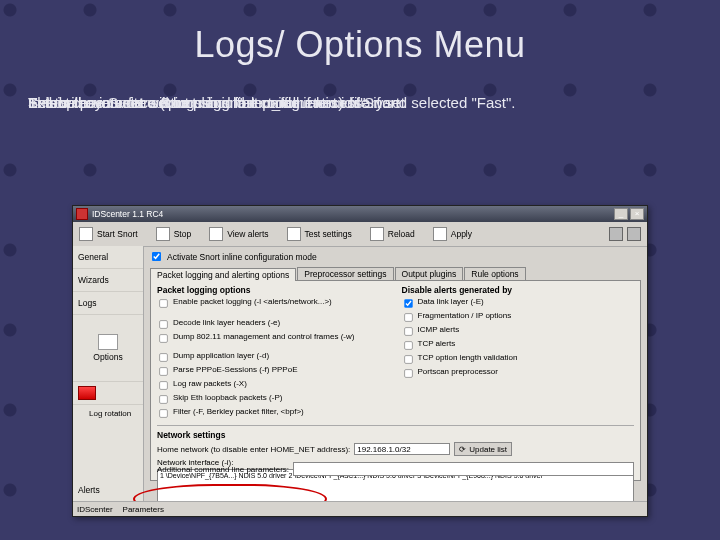  What do you see at coordinates (274, 290) in the screenshot?
I see `group-packet-logging: Packet logging options` at bounding box center [274, 290].